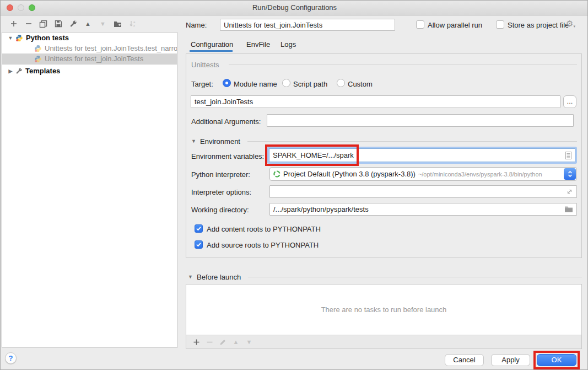  What do you see at coordinates (412, 141) in the screenshot?
I see `environment-divider` at bounding box center [412, 141].